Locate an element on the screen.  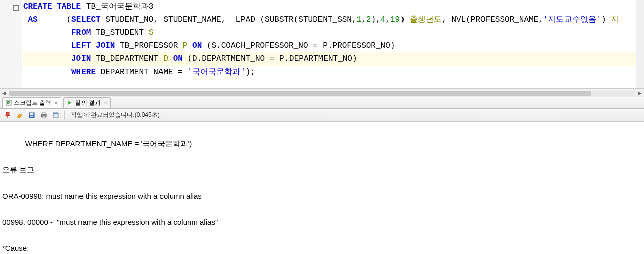
editor-horizontal-scrollbar: ◀ ▶ is located at coordinates (322, 93).